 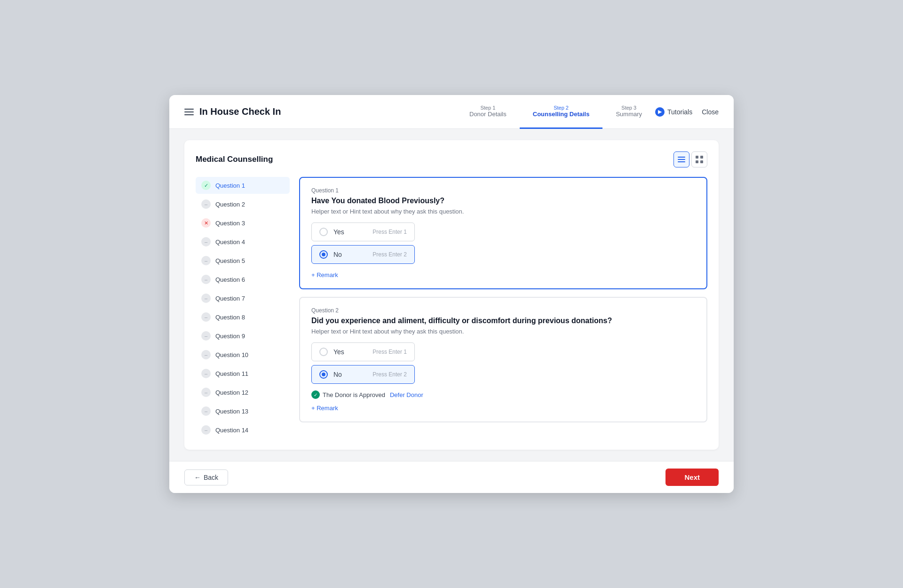 What do you see at coordinates (363, 374) in the screenshot?
I see `option-q2-no: No Press Enter 2` at bounding box center [363, 374].